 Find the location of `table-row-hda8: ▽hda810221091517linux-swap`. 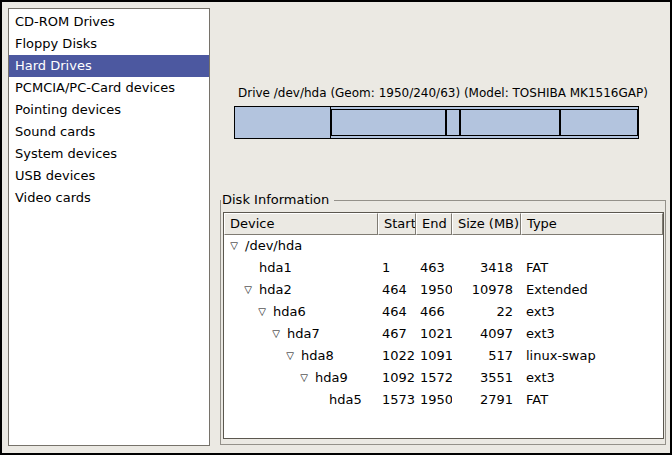

table-row-hda8: ▽hda810221091517linux-swap is located at coordinates (444, 356).